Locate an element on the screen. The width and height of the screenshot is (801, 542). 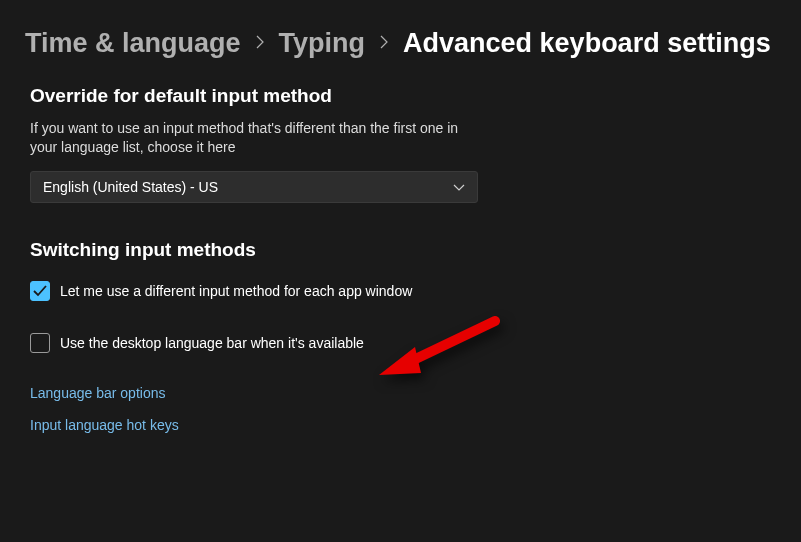
chevron-down-icon is located at coordinates (459, 187).